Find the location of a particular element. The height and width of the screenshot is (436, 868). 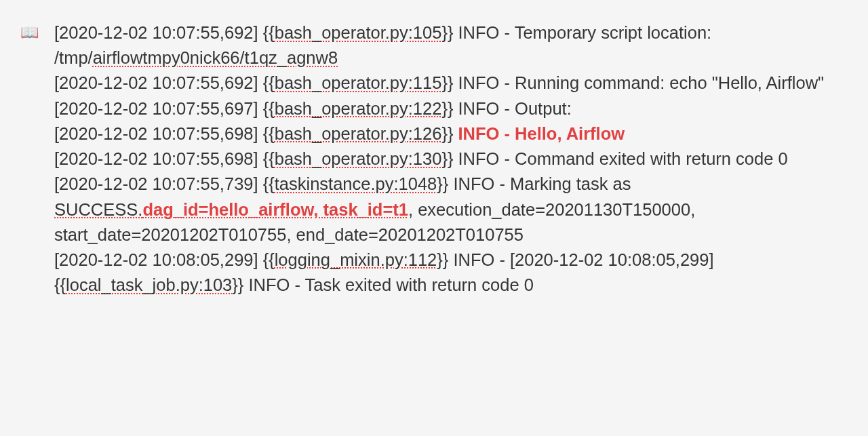

msg-close: }} is located at coordinates (450, 134).